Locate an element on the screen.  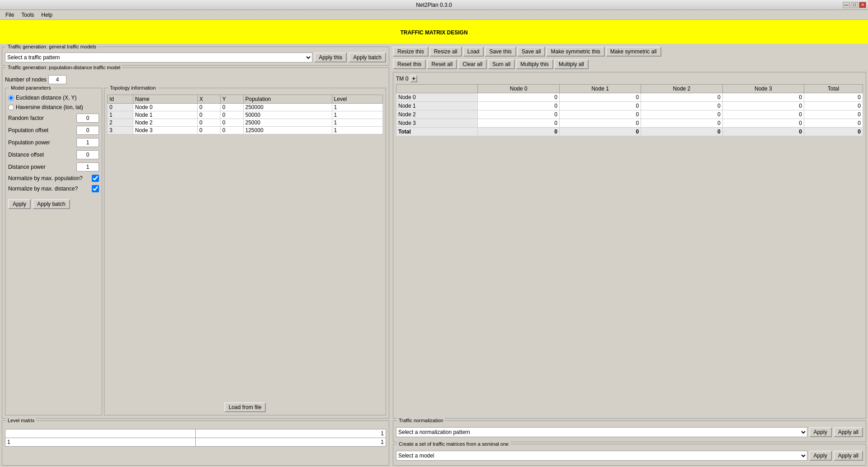
norm-pop-label: Normalize by max. population? is located at coordinates (45, 178).